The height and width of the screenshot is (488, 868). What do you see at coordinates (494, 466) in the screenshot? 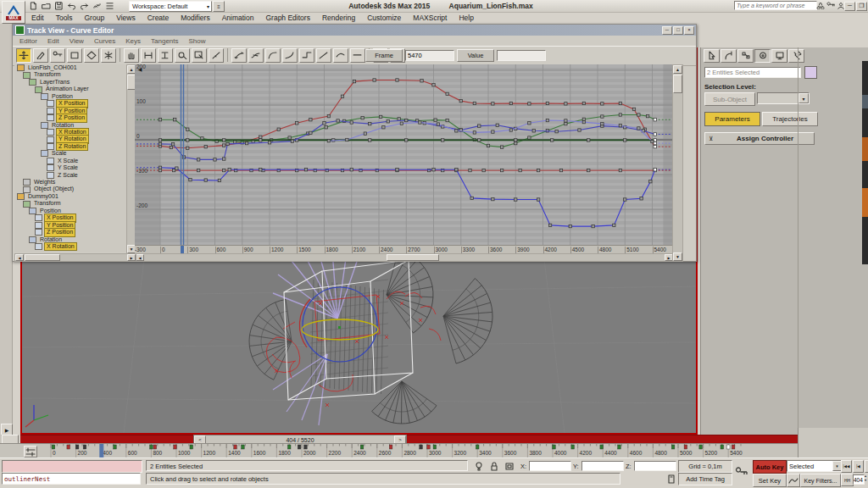
I see `selection-lock-icon` at bounding box center [494, 466].